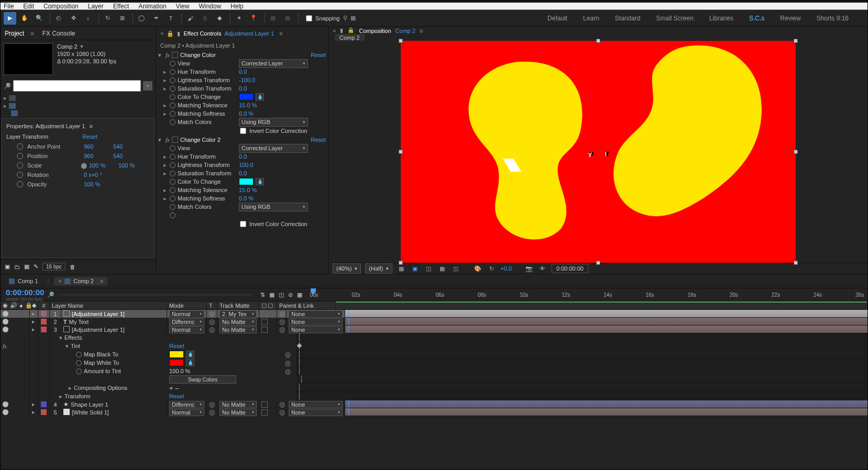 This screenshot has height=470, width=868. I want to click on fx-badge-icon: fx, so click(5, 346).